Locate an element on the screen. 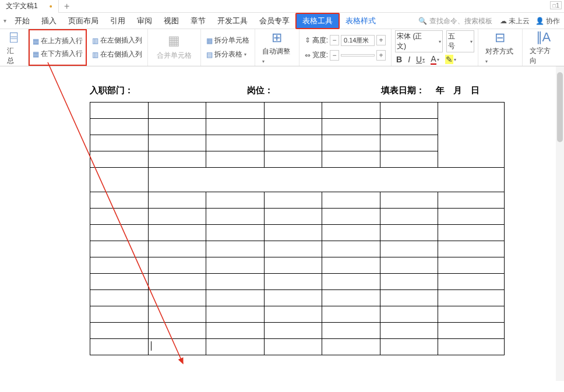 This screenshot has height=392, width=564. height-plus-button: + is located at coordinates (381, 40).